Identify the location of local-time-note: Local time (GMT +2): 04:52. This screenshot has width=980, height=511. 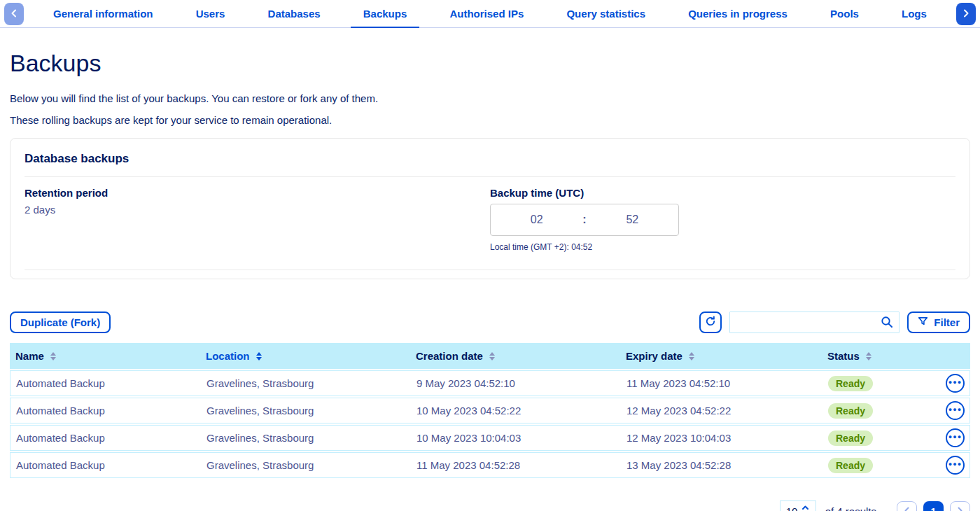
(722, 247).